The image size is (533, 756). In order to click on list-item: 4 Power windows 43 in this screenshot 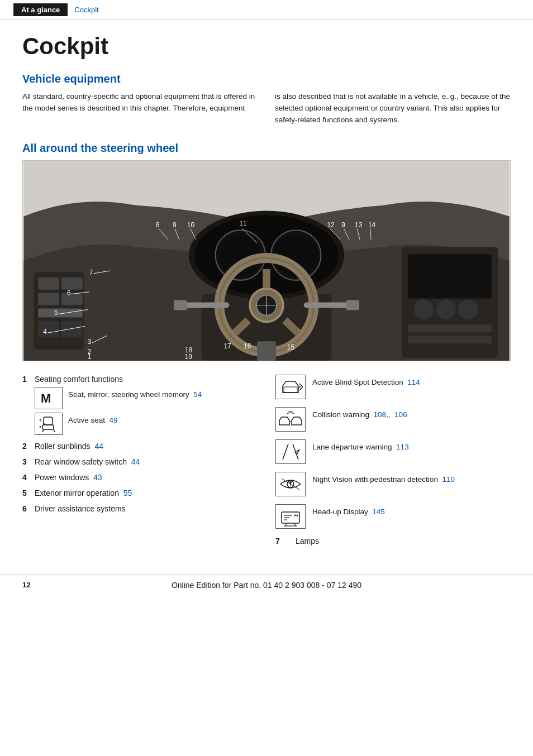, I will do `click(140, 477)`.